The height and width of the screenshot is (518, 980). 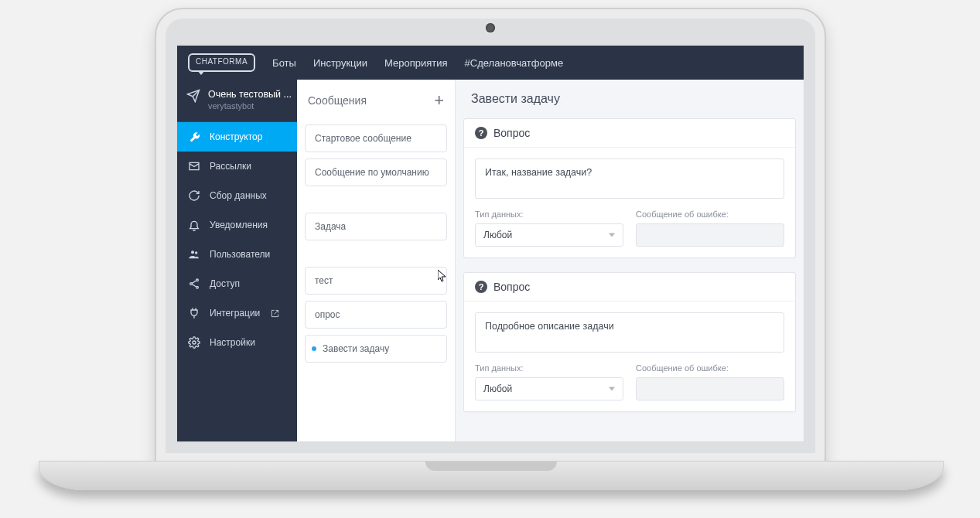 I want to click on sidebar-item-constructor: Конструктор, so click(x=237, y=137).